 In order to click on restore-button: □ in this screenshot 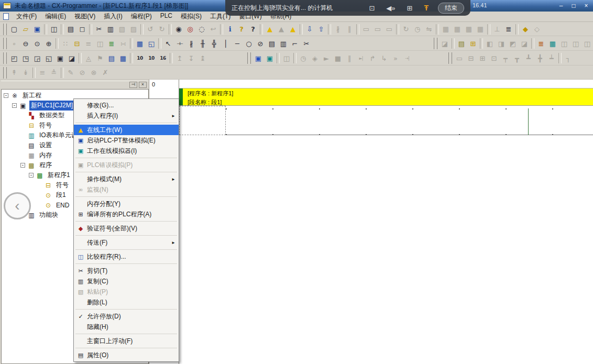, I will do `click(574, 6)`.